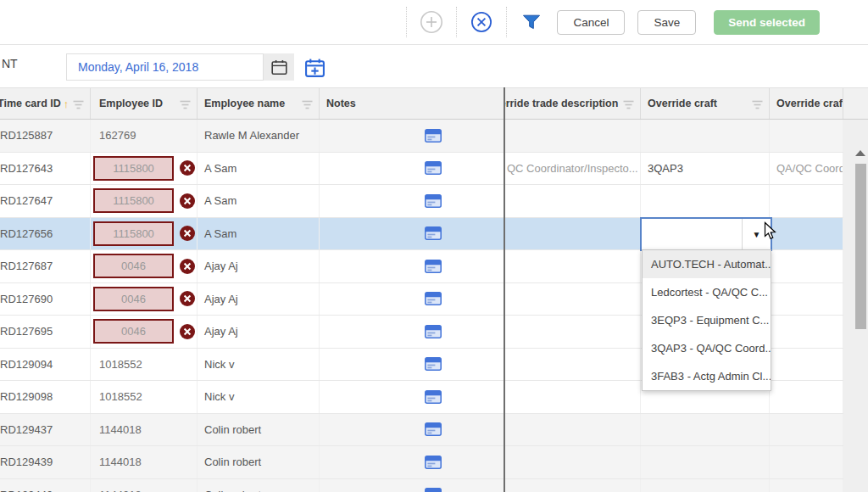 This screenshot has width=868, height=492. Describe the element at coordinates (46, 136) in the screenshot. I see `timecard-id-cell: RD125887` at that location.